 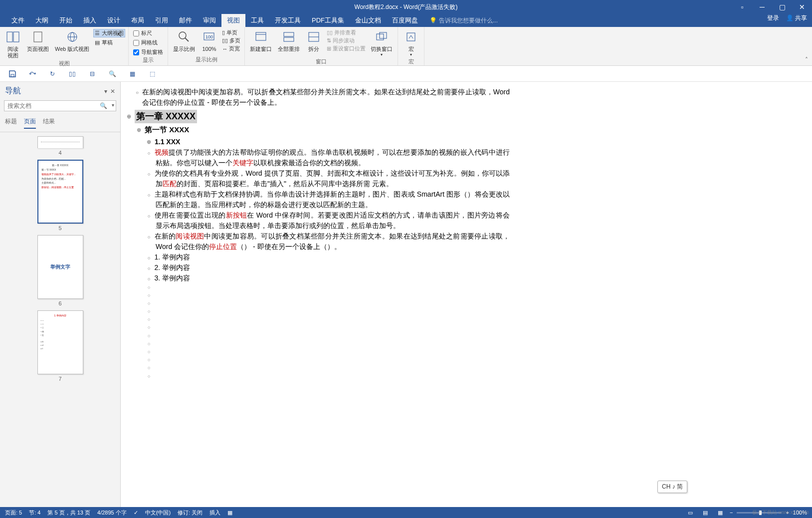 What do you see at coordinates (731, 513) in the screenshot?
I see `zoom-out-icon: −` at bounding box center [731, 513].